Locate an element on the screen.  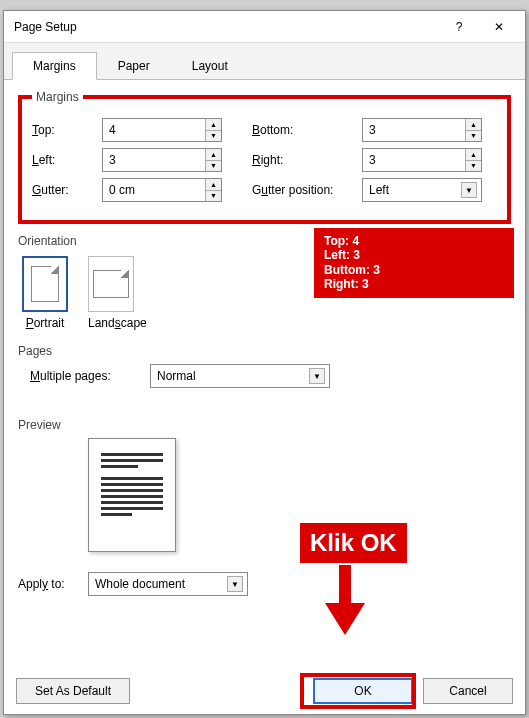
orientation-portrait: Portrait is located at coordinates (45, 293).